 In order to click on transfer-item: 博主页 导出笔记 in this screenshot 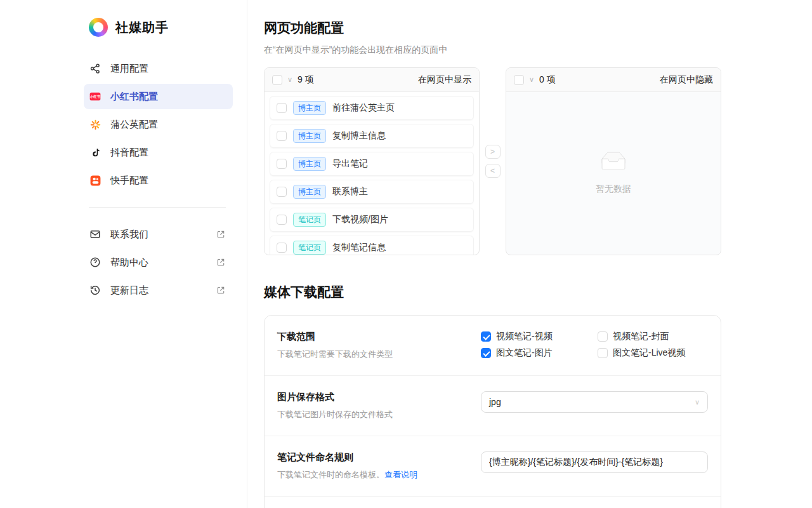, I will do `click(372, 164)`.